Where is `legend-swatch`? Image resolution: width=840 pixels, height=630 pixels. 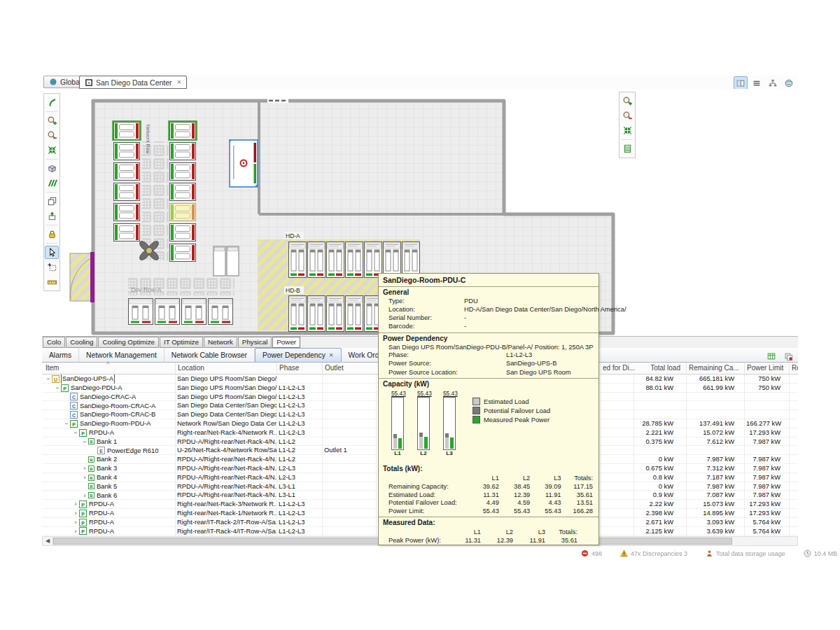 legend-swatch is located at coordinates (476, 420).